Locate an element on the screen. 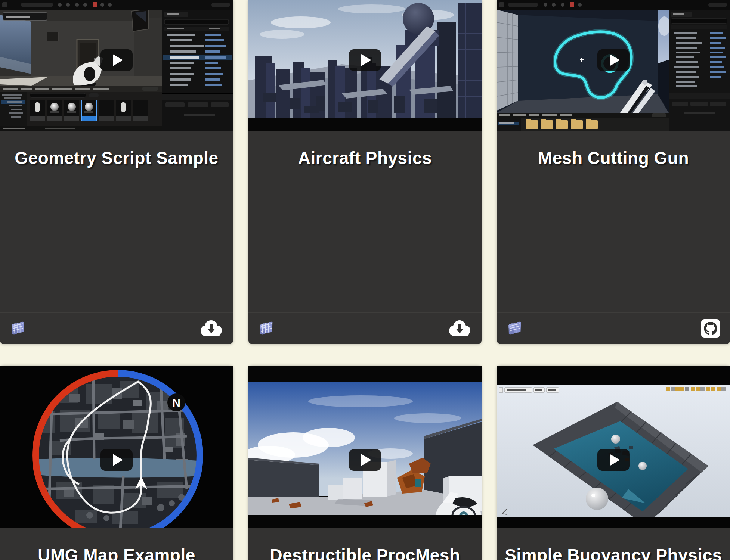 The width and height of the screenshot is (730, 560). video-thumbnail: N is located at coordinates (117, 447).